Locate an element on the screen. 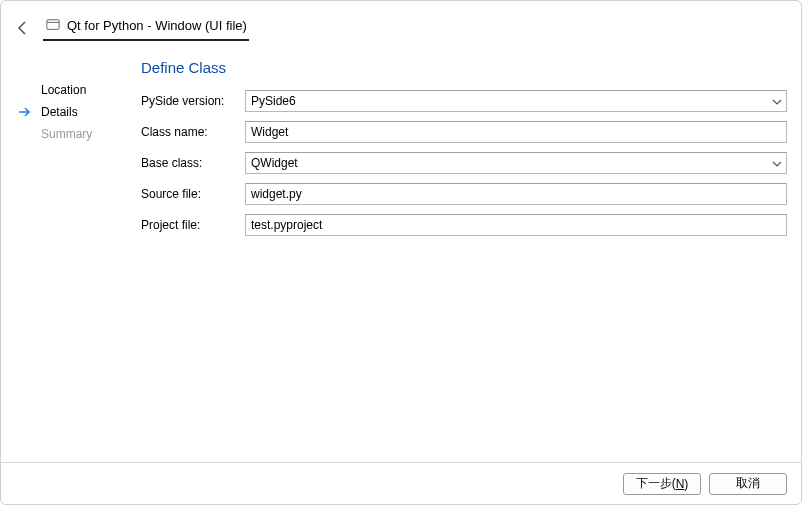 The width and height of the screenshot is (802, 505). project-file-value: test.pyproject is located at coordinates (286, 225).